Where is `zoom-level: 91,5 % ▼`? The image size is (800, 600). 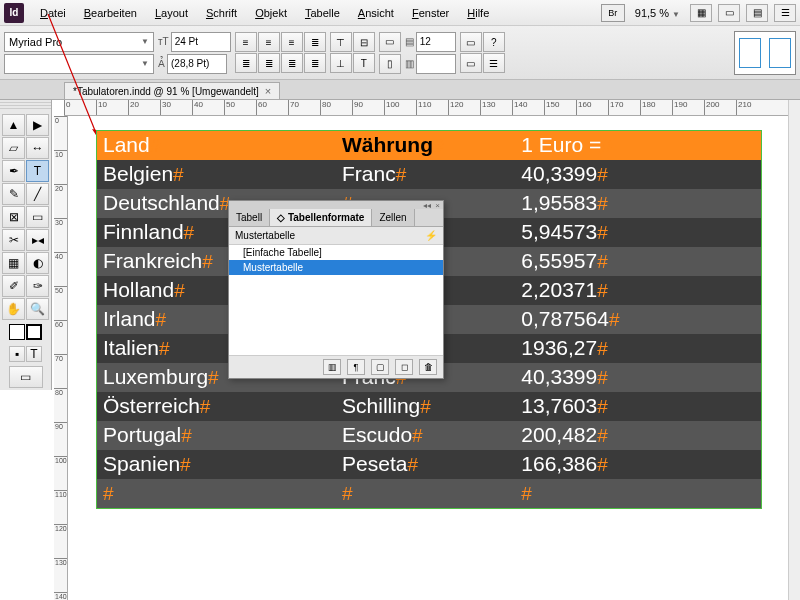 zoom-level: 91,5 % ▼ is located at coordinates (658, 13).